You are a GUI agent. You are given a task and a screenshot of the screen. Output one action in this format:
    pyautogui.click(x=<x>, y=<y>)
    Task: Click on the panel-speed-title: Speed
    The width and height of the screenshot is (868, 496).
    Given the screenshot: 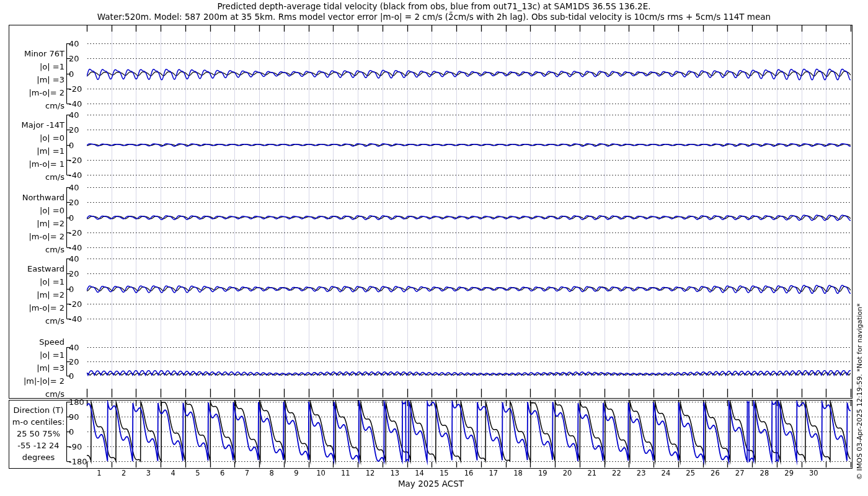 What is the action you would take?
    pyautogui.click(x=37, y=342)
    